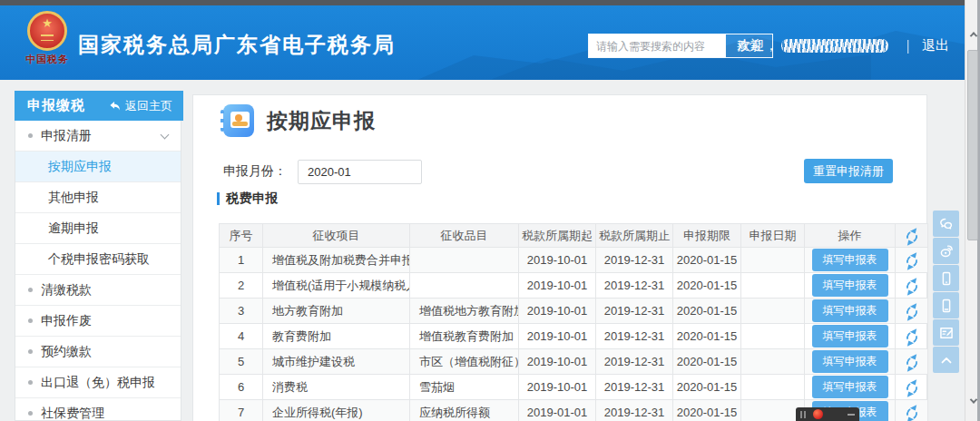 The image size is (980, 421). Describe the element at coordinates (973, 35) in the screenshot. I see `chevron-up-icon` at that location.